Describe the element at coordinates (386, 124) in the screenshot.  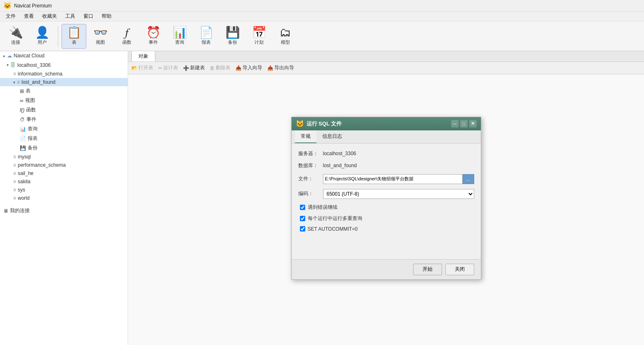
I see `dialog-titlebar: 🐱 运行 SQL 文件 ─ □ ✕` at that location.